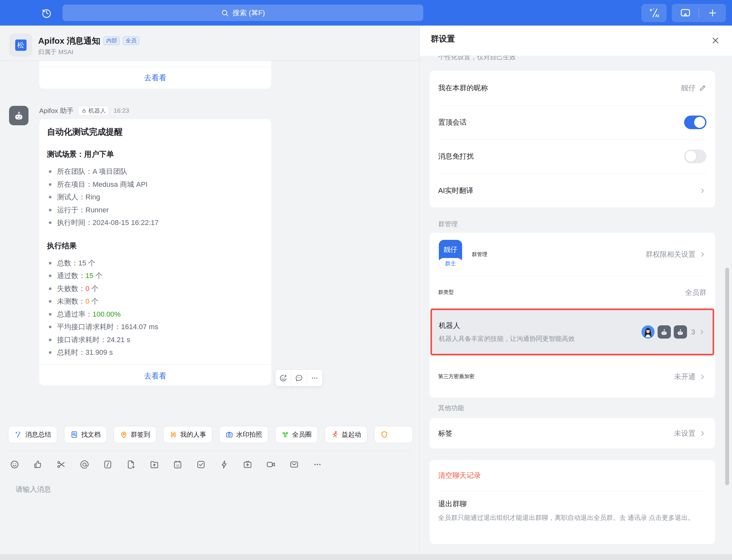 This screenshot has width=732, height=560. What do you see at coordinates (572, 433) in the screenshot?
I see `tag-row: 标签 未设置` at bounding box center [572, 433].